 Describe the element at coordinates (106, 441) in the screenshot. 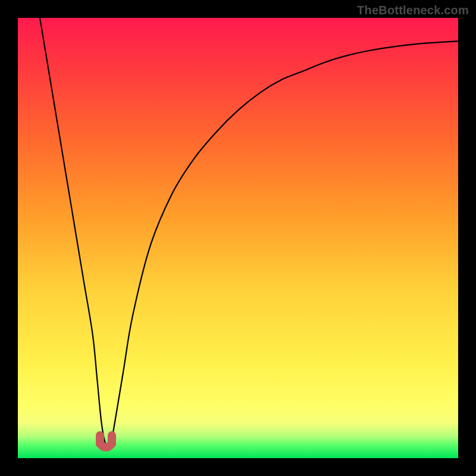

I see `optimal-marker` at that location.